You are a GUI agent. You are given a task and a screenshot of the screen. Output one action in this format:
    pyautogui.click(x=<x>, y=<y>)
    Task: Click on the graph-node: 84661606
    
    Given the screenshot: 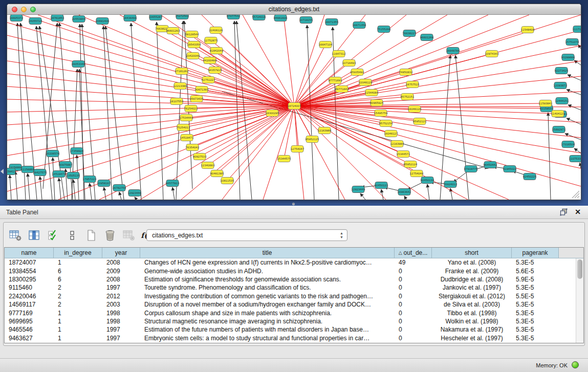 What is the action you would take?
    pyautogui.click(x=280, y=18)
    